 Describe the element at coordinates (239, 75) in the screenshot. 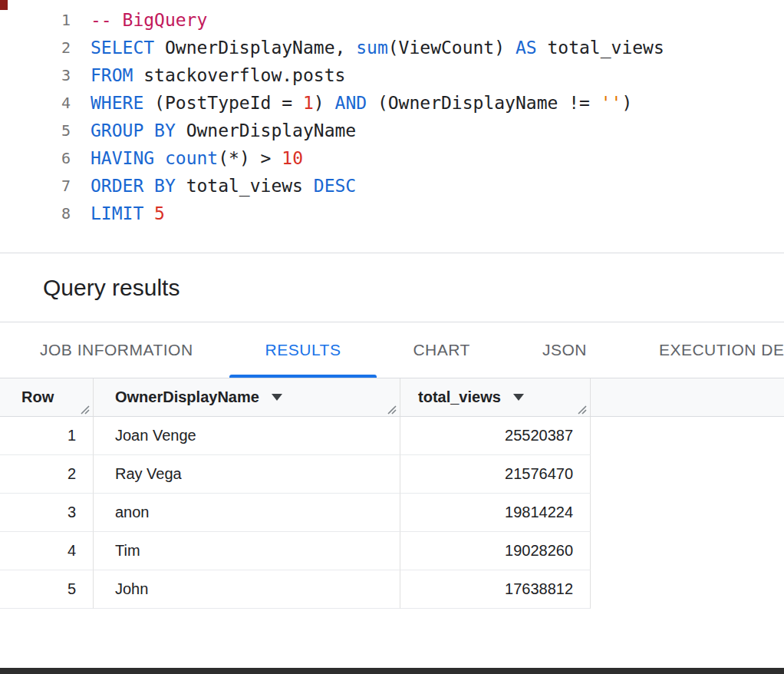

I see `code-token: stackoverflow.posts` at that location.